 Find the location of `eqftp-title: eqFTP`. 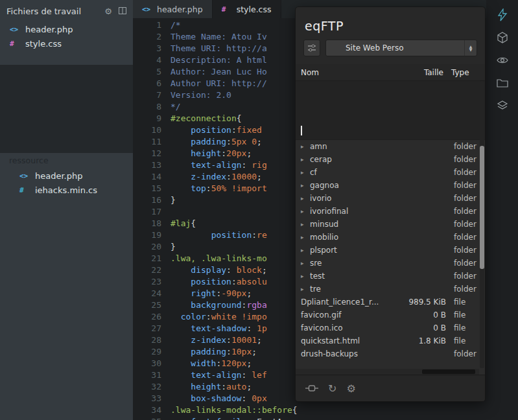

eqftp-title: eqFTP is located at coordinates (390, 23).